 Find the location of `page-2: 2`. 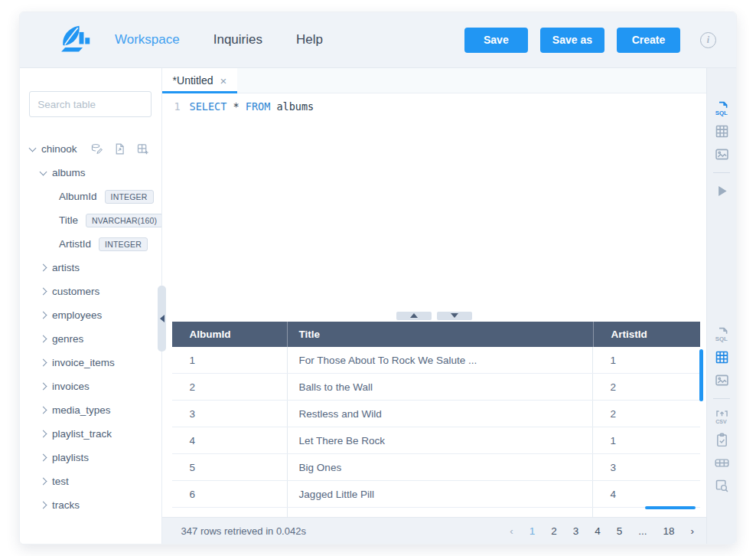

page-2: 2 is located at coordinates (554, 531).